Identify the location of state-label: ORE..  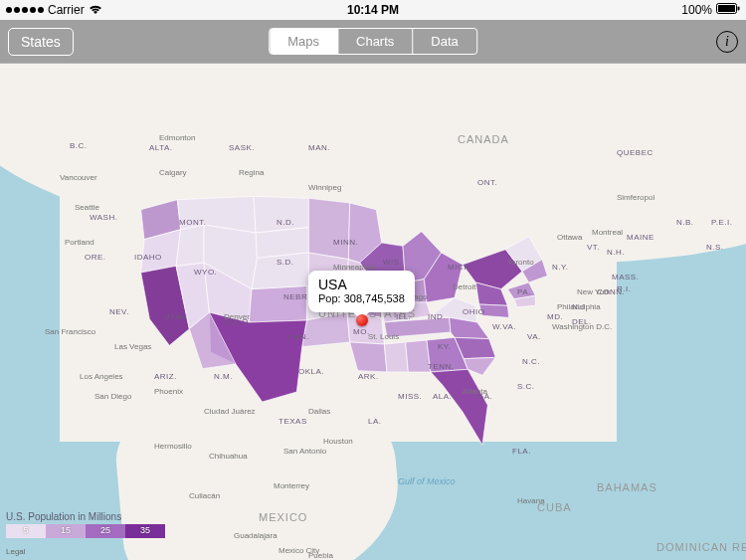
(95, 257).